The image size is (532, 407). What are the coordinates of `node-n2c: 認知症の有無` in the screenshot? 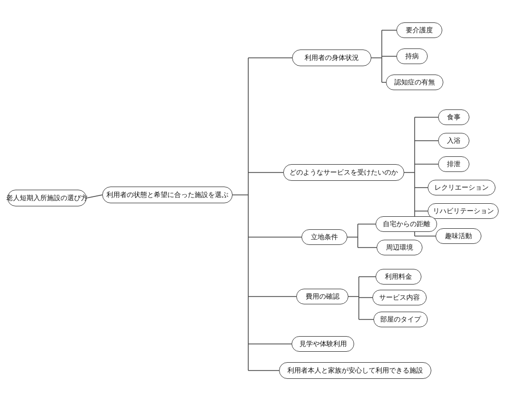 It's located at (415, 82).